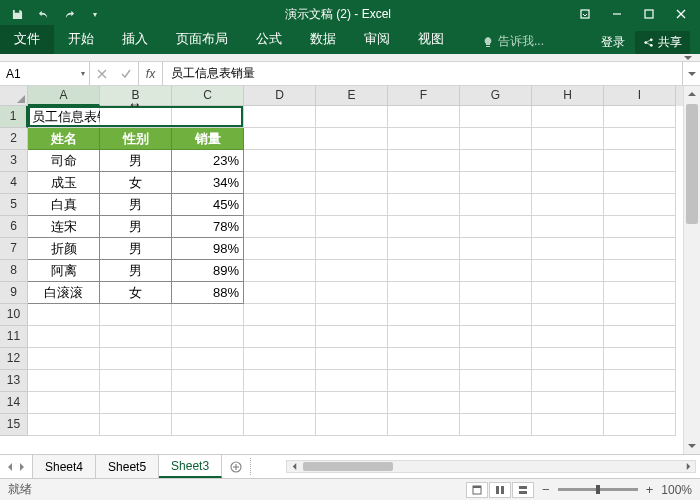 The height and width of the screenshot is (500, 700). I want to click on row-header-15: 15, so click(14, 425).